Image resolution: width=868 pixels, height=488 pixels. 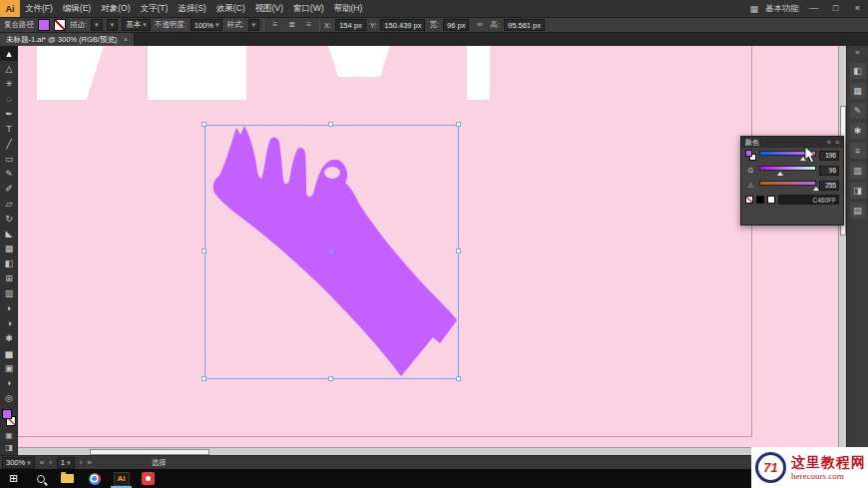 I want to click on opacity-dropdown: 100%▾, so click(x=208, y=25).